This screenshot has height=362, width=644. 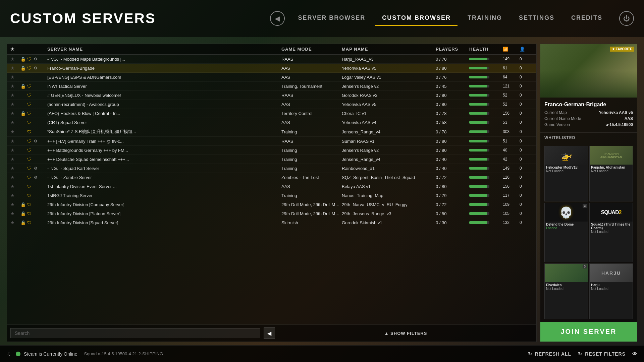 What do you see at coordinates (611, 291) in the screenshot?
I see `mod-card: HARJU Harju Not Loaded` at bounding box center [611, 291].